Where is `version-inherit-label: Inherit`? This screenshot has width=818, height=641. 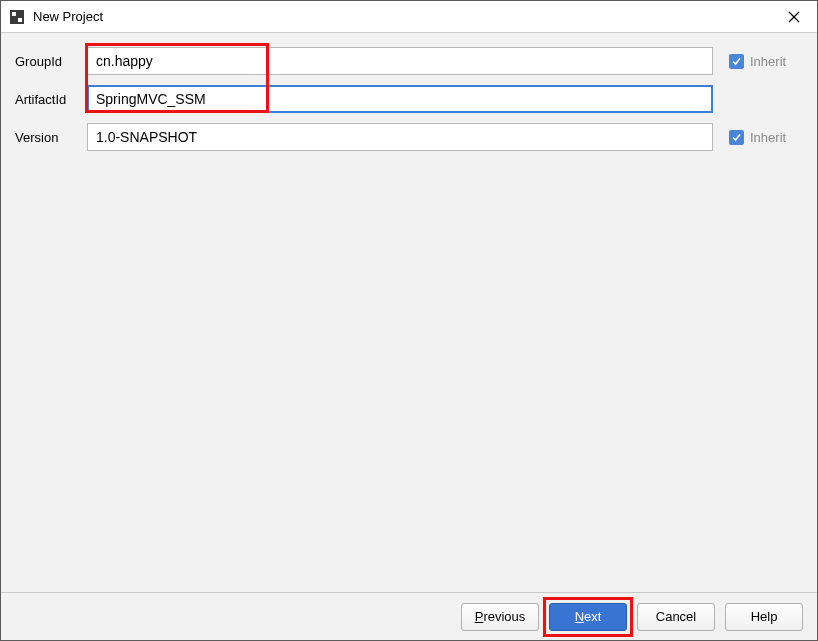 version-inherit-label: Inherit is located at coordinates (768, 138).